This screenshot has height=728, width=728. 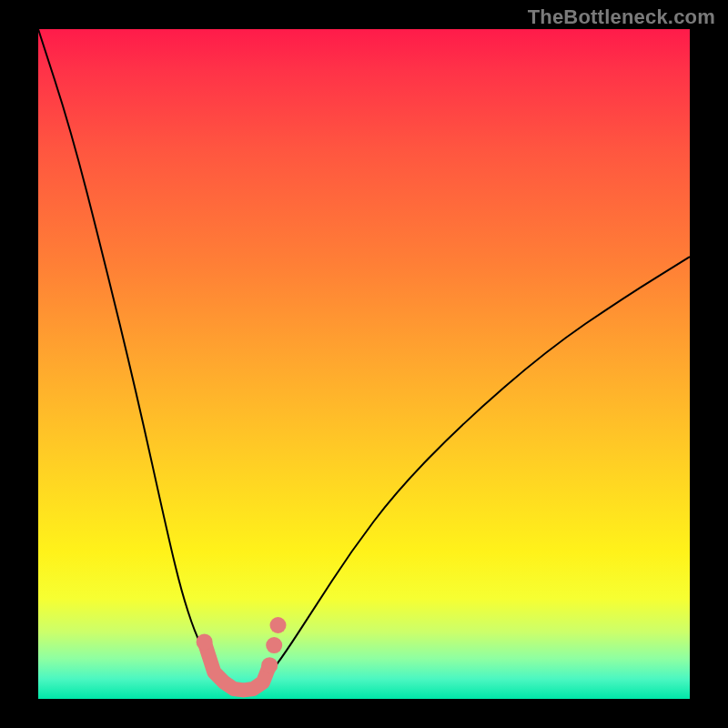 I want to click on marker-stroke, so click(x=238, y=666).